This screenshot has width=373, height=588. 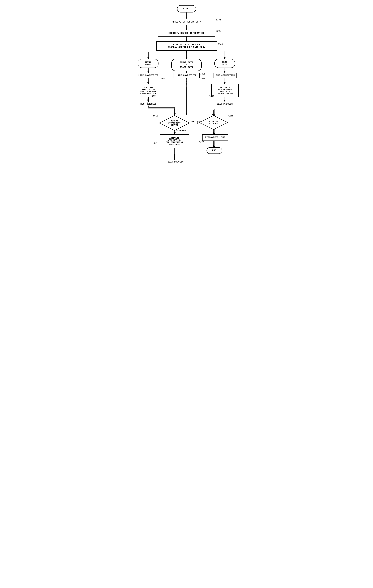 What do you see at coordinates (225, 104) in the screenshot?
I see `next-process-2-label: NEXT PROCESS` at bounding box center [225, 104].